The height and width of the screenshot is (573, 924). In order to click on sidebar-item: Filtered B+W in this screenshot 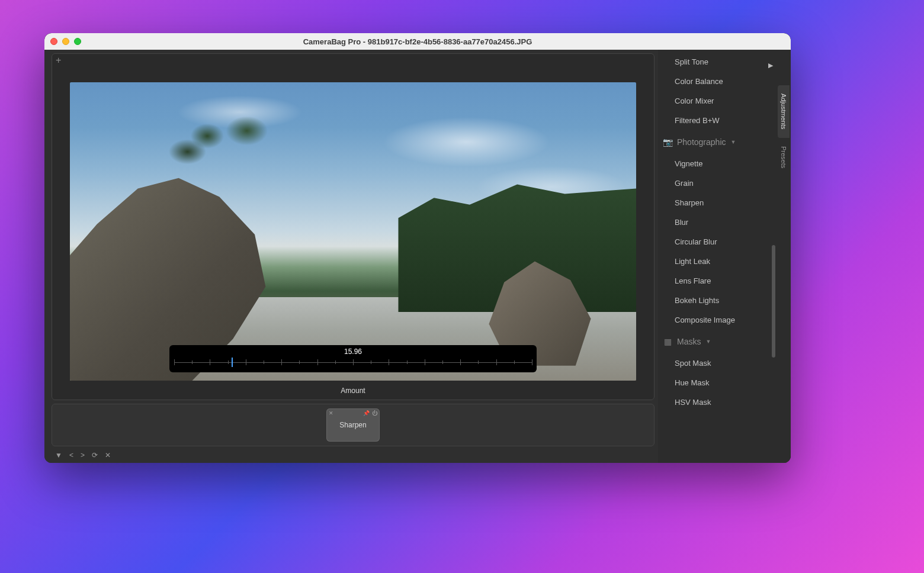, I will do `click(717, 121)`.